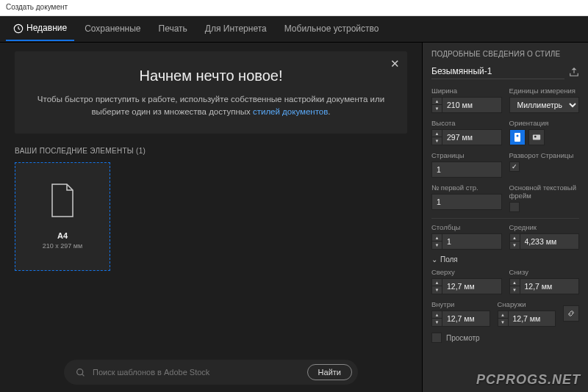  Describe the element at coordinates (211, 106) in the screenshot. I see `welcome-text: Чтобы быстро приступить к работе, исполь…` at that location.